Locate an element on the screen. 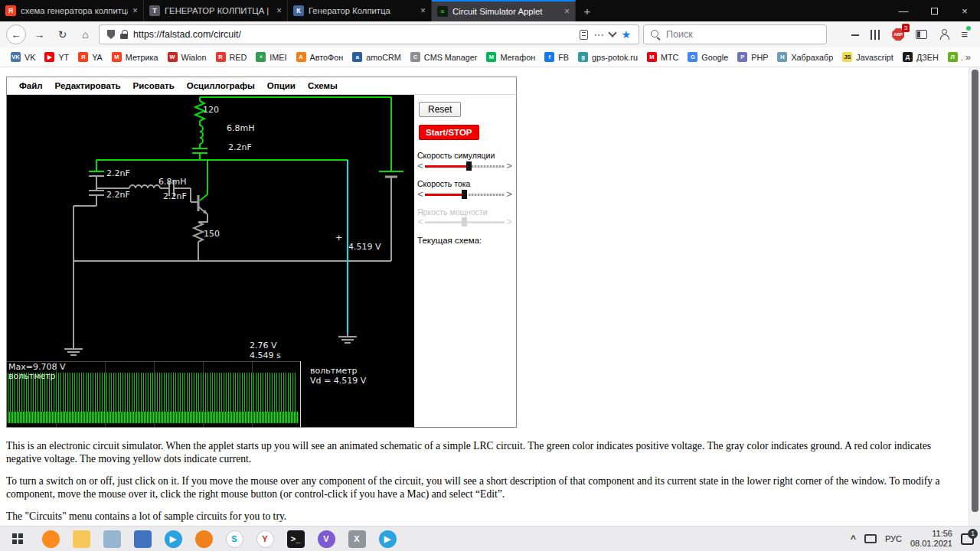 The image size is (980, 551). current-speed-slider: < > is located at coordinates (465, 194).